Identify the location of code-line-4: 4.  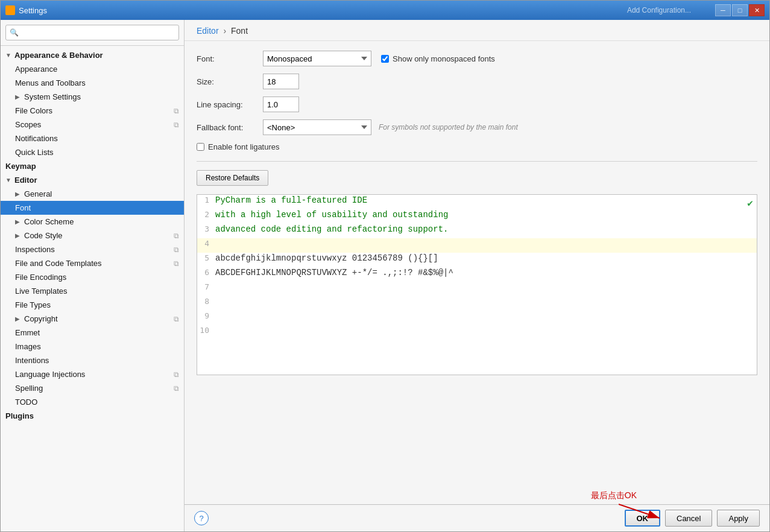
(477, 245).